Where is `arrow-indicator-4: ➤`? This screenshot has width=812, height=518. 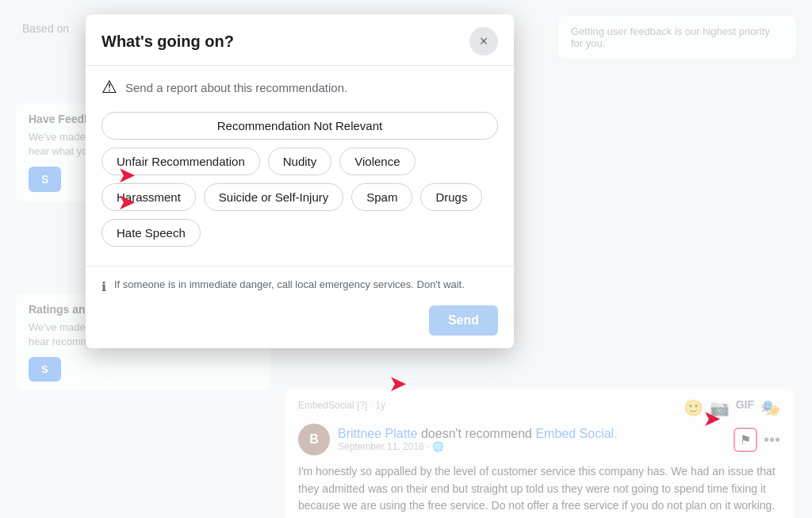 arrow-indicator-4: ➤ is located at coordinates (712, 419).